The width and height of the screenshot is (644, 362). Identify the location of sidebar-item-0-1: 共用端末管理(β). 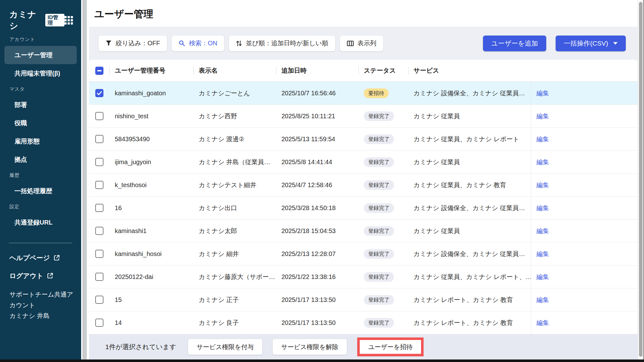
(41, 73).